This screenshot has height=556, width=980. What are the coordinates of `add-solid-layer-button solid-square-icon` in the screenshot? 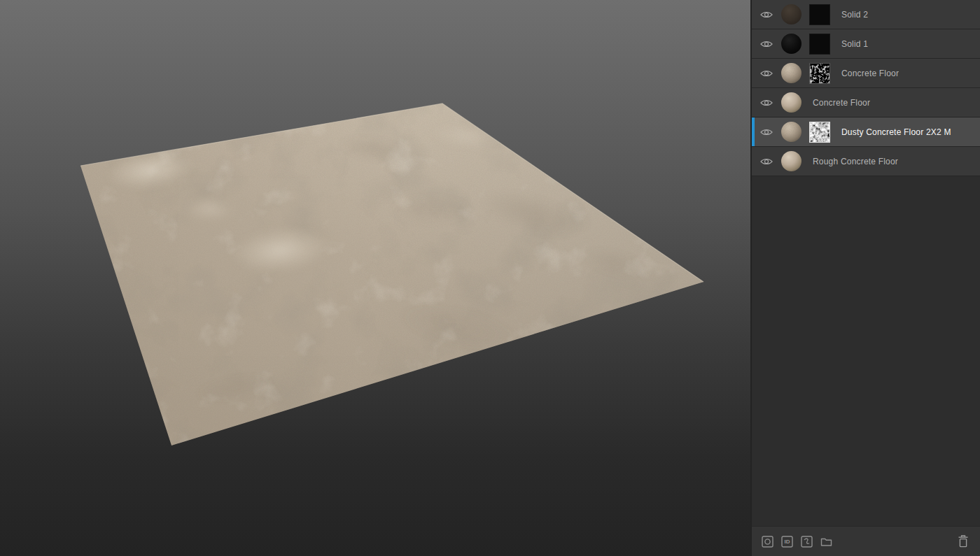 It's located at (767, 541).